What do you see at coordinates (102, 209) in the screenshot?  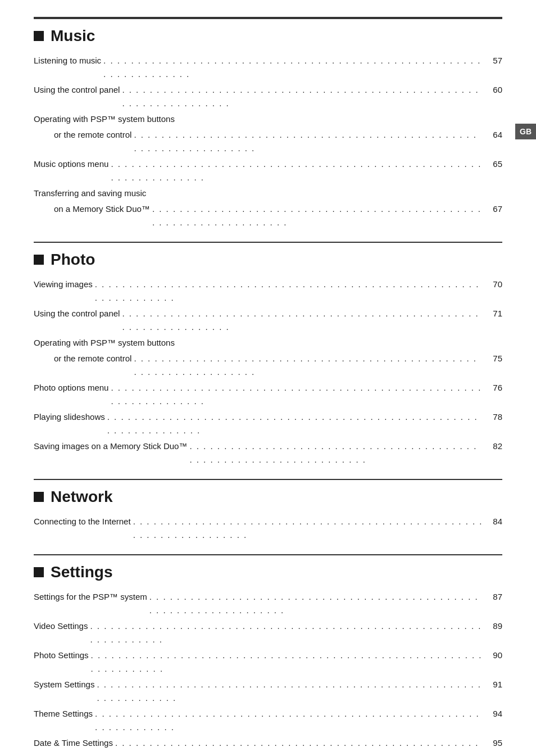 I see `entry-label: on a Memory Stick Duo™` at bounding box center [102, 209].